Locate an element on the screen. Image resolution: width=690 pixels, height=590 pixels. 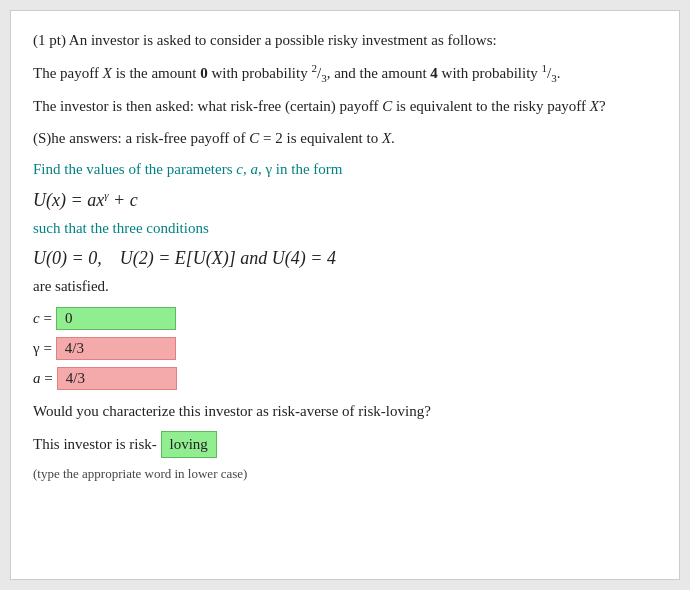
find-text: Find the values of the parameters c, a, … is located at coordinates (188, 169).